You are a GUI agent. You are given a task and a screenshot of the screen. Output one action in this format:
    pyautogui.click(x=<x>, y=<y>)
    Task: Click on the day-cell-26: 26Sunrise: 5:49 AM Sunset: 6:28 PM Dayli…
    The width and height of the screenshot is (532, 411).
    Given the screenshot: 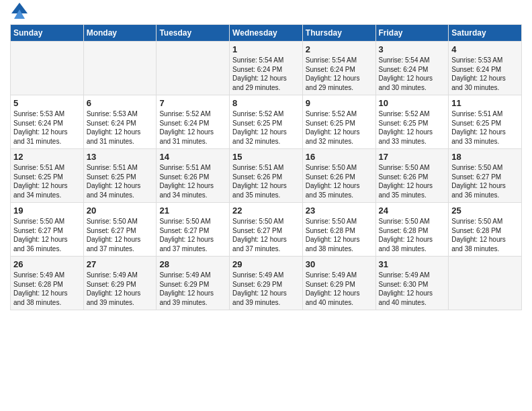 What is the action you would take?
    pyautogui.click(x=47, y=283)
    